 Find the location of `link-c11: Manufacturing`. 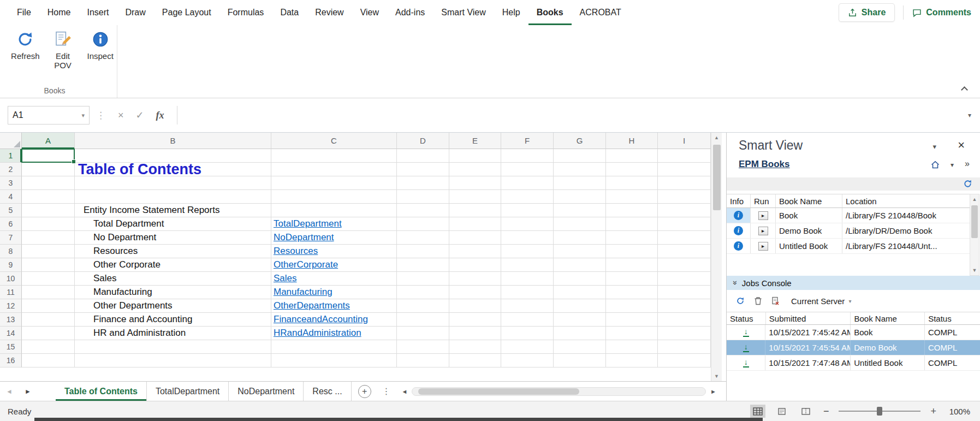

link-c11: Manufacturing is located at coordinates (303, 292).